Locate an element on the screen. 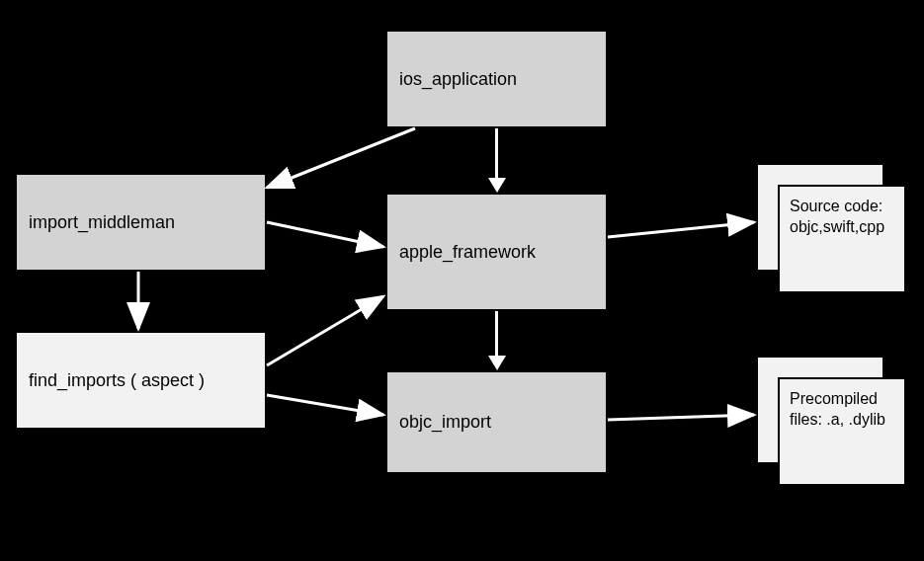 Image resolution: width=924 pixels, height=561 pixels. apple-framework-label: apple_framework is located at coordinates (467, 253).